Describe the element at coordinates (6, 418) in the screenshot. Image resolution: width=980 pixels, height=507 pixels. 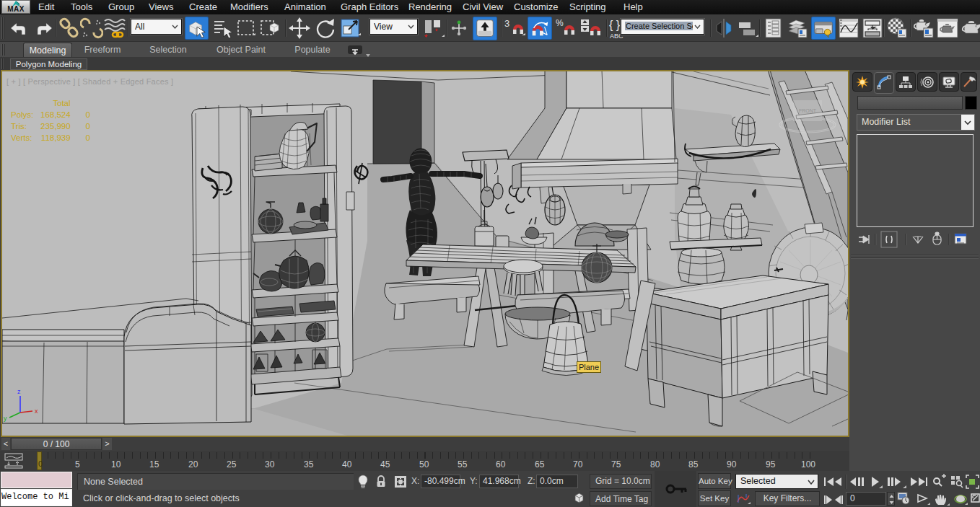
I see `svg-text: y` at that location.